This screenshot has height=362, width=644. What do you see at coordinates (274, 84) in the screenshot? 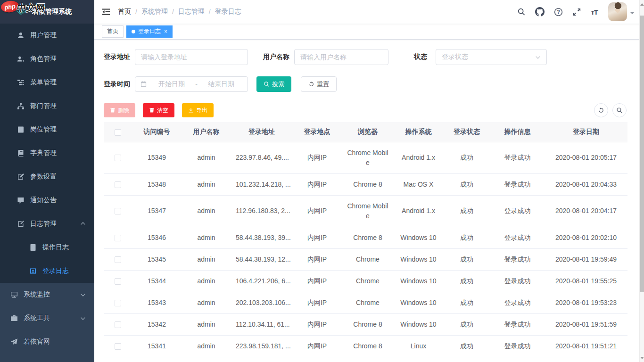
I see `search-button: 搜索` at bounding box center [274, 84].